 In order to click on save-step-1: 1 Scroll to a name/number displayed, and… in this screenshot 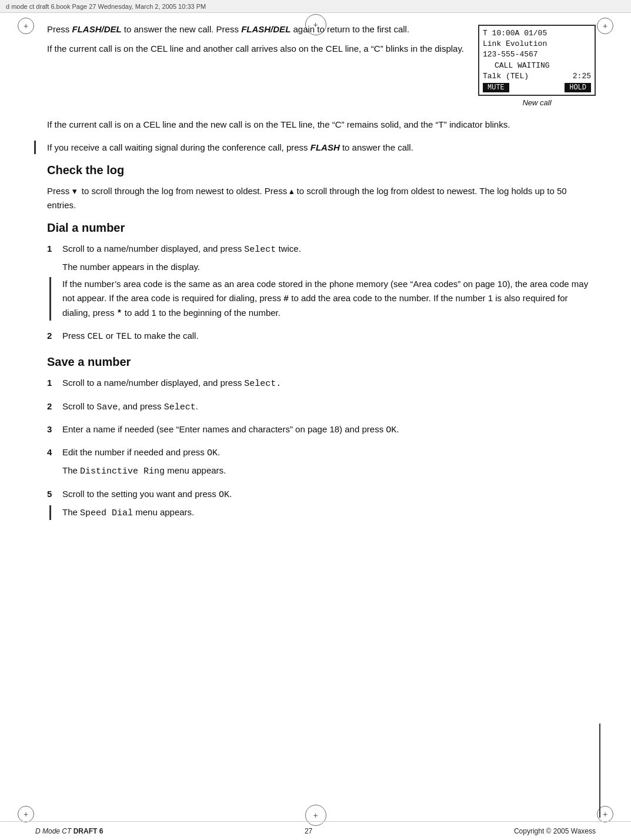, I will do `click(321, 385)`.